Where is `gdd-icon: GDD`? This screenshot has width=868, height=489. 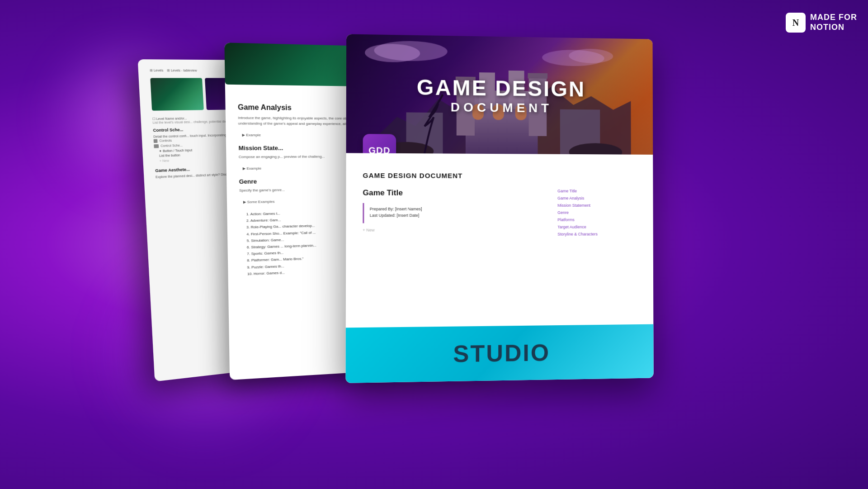
gdd-icon: GDD is located at coordinates (379, 144).